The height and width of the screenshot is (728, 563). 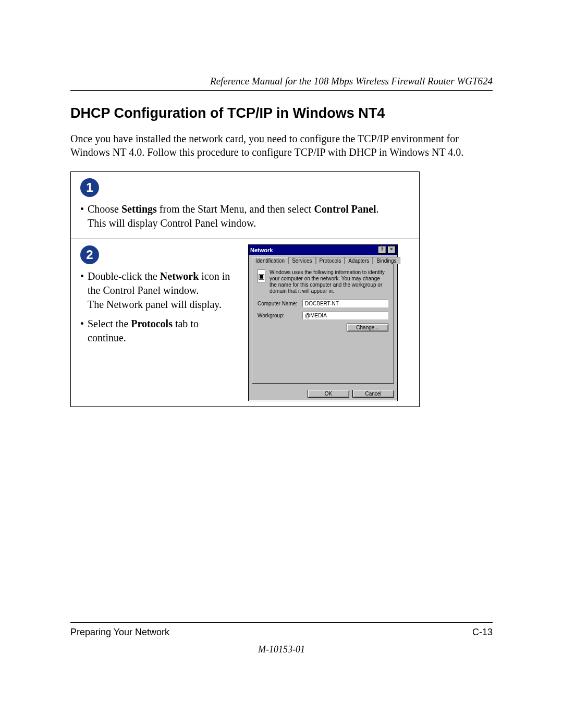 What do you see at coordinates (345, 209) in the screenshot?
I see `step1-bold2: Control Panel` at bounding box center [345, 209].